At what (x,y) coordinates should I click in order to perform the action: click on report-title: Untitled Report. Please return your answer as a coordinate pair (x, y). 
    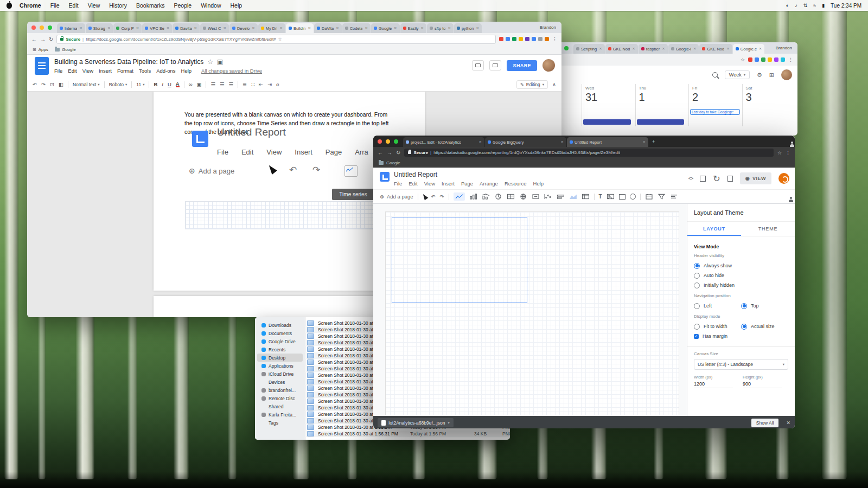
    Looking at the image, I should click on (416, 175).